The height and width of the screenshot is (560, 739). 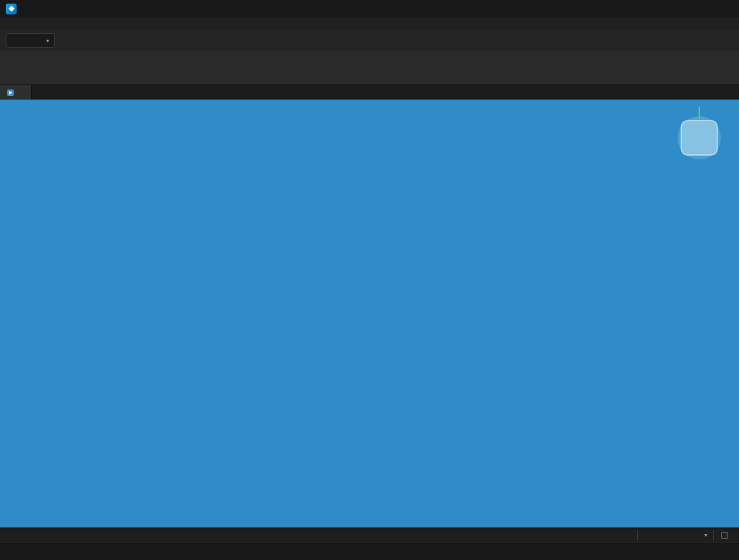 I want to click on place-icon, so click(x=10, y=92).